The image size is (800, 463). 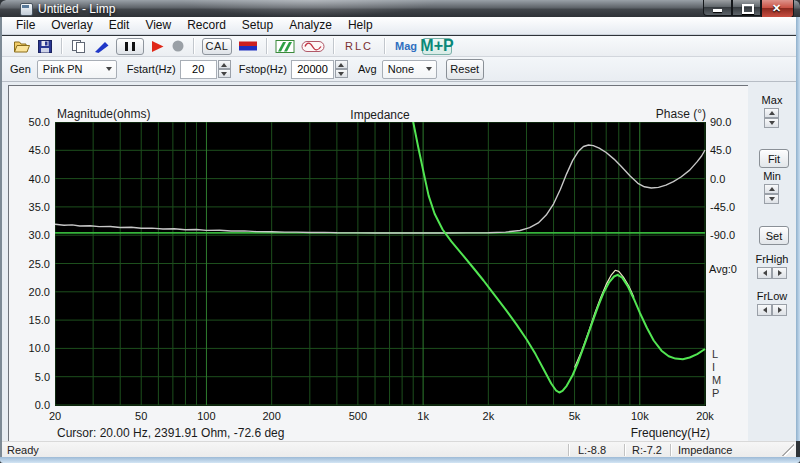 I want to click on fstart-label: Fstart(Hz), so click(x=152, y=69).